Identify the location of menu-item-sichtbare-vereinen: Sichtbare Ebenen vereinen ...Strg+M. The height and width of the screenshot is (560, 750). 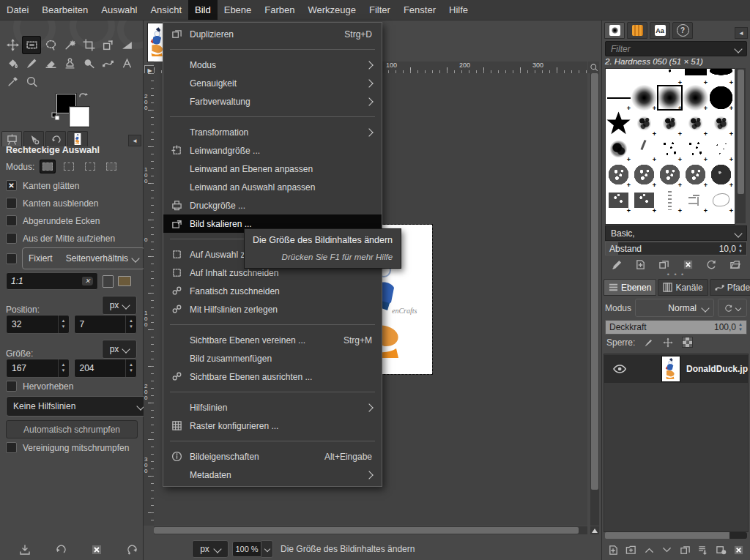
(272, 340).